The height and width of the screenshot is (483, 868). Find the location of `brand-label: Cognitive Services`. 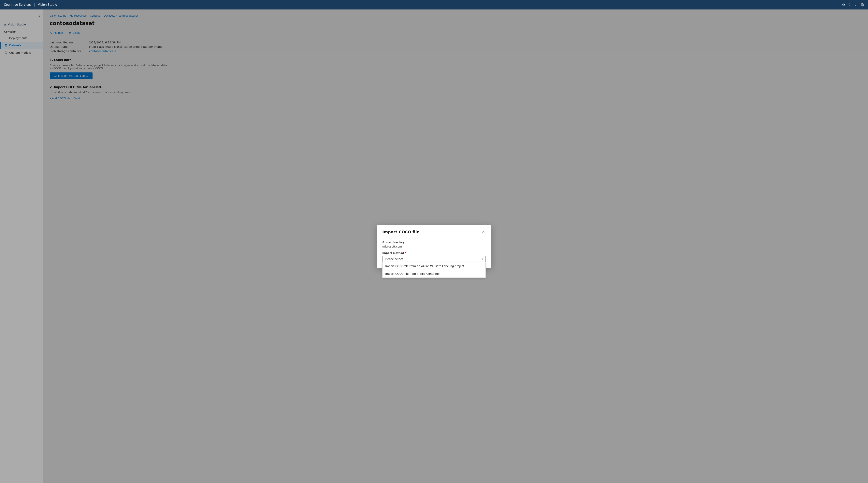

brand-label: Cognitive Services is located at coordinates (18, 5).